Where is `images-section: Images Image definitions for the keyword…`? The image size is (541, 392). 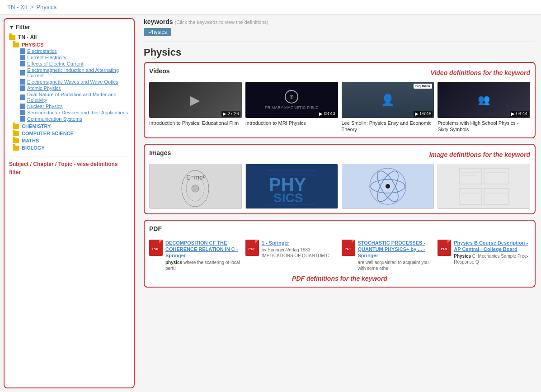
images-section: Images Image definitions for the keyword… is located at coordinates (340, 179).